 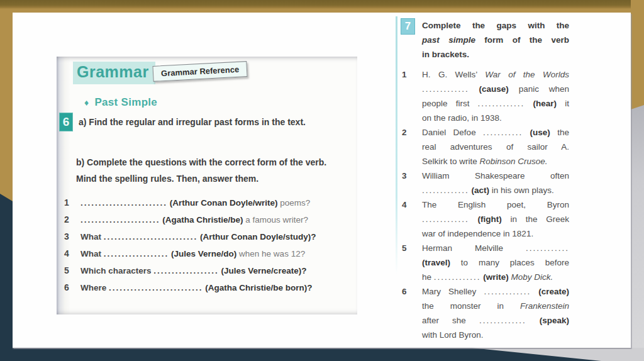 I want to click on text-segment: it, so click(x=563, y=103).